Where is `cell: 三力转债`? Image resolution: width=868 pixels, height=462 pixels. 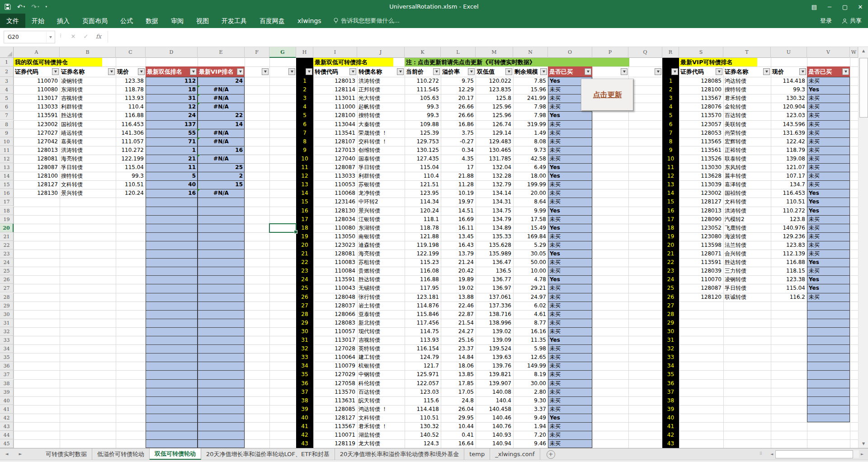
cell: 三力转债 is located at coordinates (747, 271).